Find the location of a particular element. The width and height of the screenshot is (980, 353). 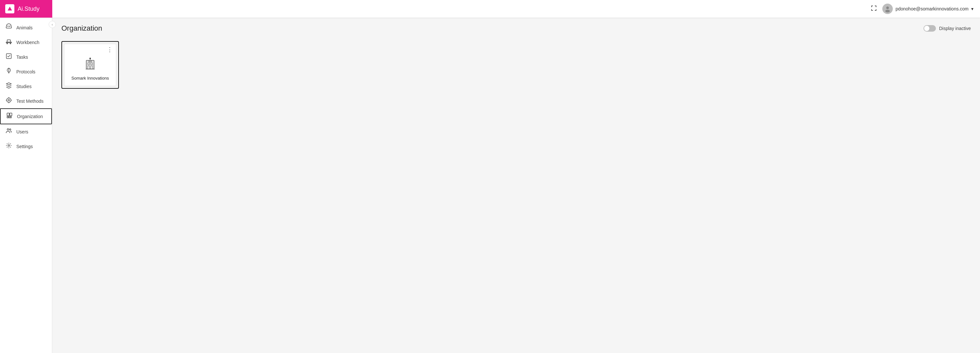

user-menu: pdonohoe@somarkinnovations.com ▾ is located at coordinates (928, 9).